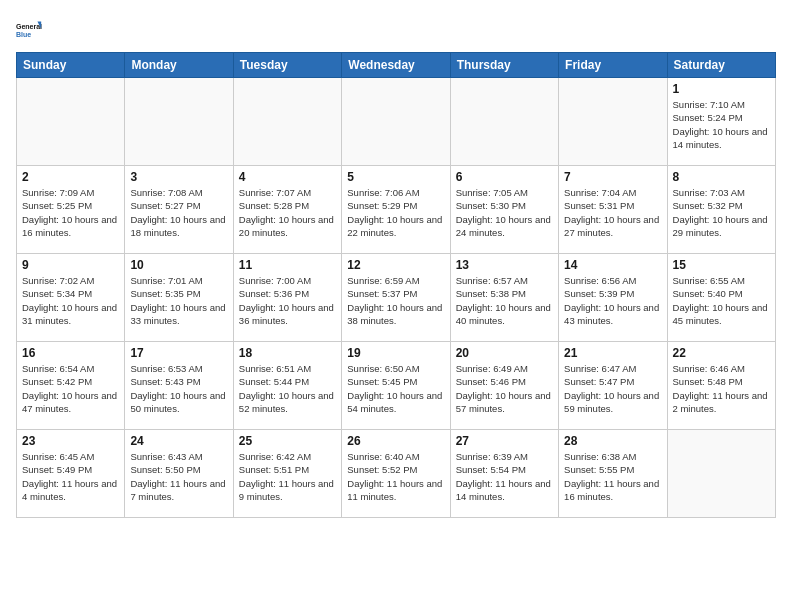  What do you see at coordinates (504, 353) in the screenshot?
I see `day-number: 20` at bounding box center [504, 353].